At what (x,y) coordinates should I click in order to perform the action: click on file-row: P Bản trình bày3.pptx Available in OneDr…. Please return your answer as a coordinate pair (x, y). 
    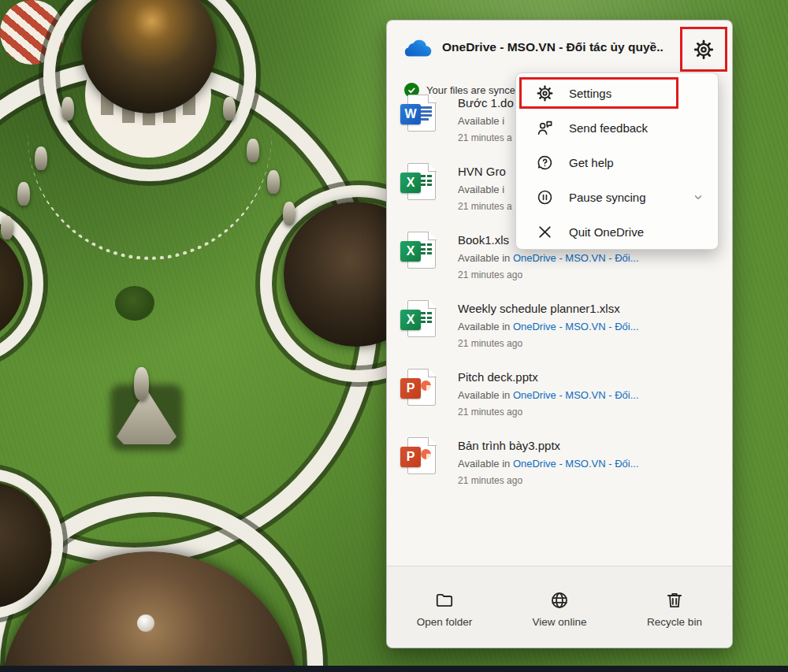
    Looking at the image, I should click on (563, 466).